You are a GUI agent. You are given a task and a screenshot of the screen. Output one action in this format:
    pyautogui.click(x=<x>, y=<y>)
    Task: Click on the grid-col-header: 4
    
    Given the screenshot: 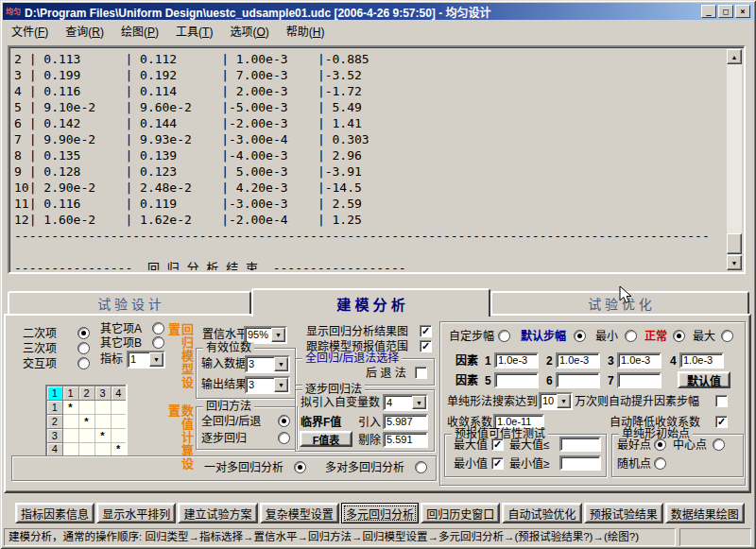 What is the action you would take?
    pyautogui.click(x=119, y=393)
    